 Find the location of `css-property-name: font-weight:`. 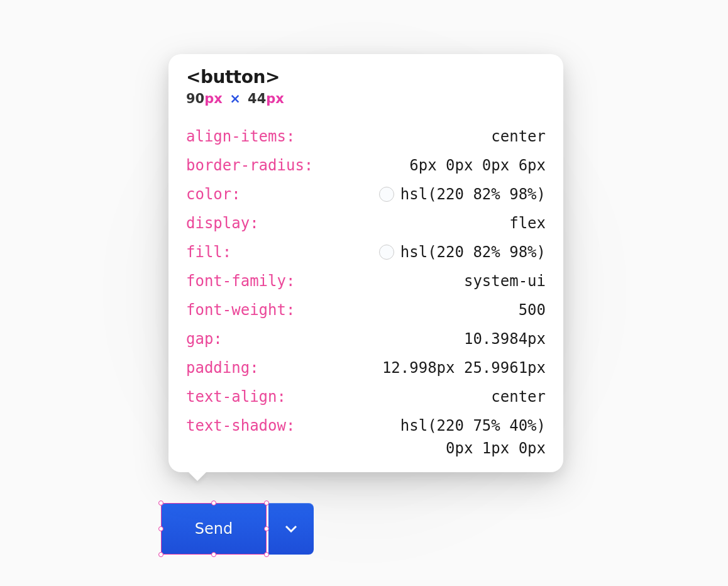

css-property-name: font-weight: is located at coordinates (240, 310).